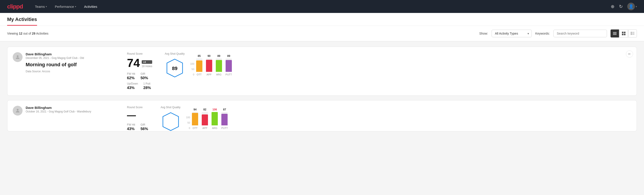  What do you see at coordinates (612, 6) in the screenshot?
I see `add-button: ⊕` at bounding box center [612, 6].